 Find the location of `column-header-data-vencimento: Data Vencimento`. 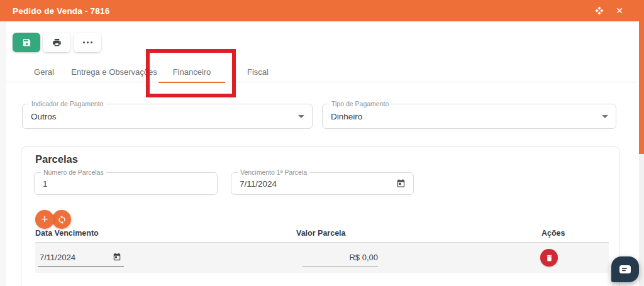

column-header-data-vencimento: Data Vencimento is located at coordinates (67, 235).